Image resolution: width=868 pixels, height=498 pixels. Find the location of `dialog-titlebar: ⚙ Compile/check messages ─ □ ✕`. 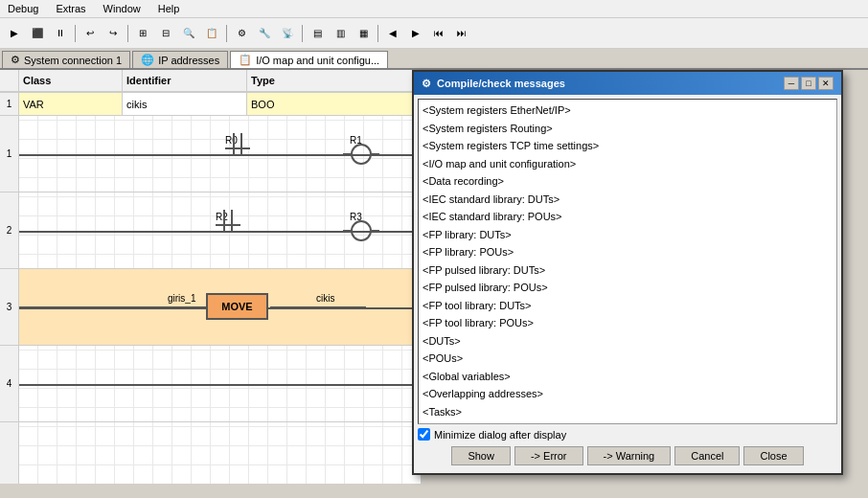

dialog-titlebar: ⚙ Compile/check messages ─ □ ✕ is located at coordinates (628, 83).